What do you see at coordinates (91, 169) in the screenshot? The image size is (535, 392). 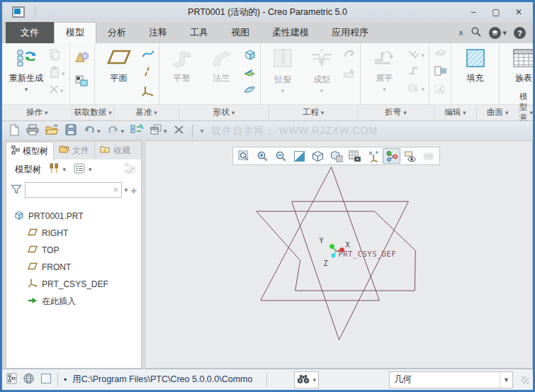 I see `tree-filters-dropdown-icon: ▾` at bounding box center [91, 169].